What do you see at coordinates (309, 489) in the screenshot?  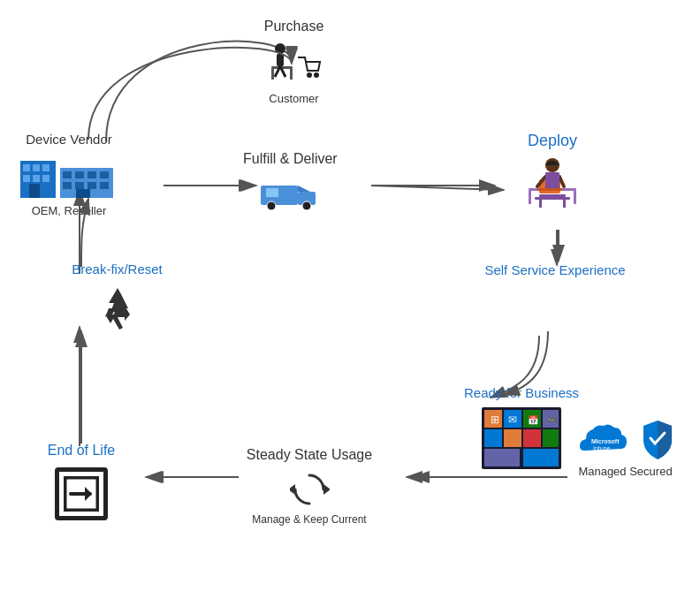 I see `sync-icon` at bounding box center [309, 489].